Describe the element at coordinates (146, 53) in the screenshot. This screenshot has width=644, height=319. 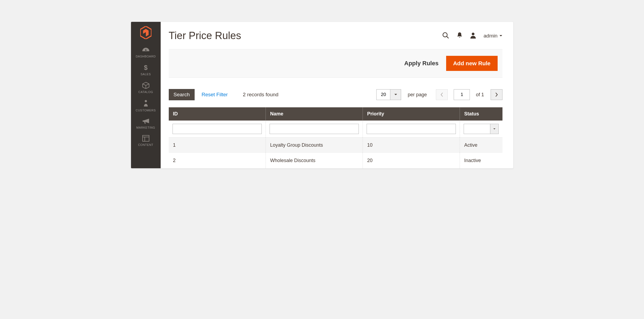
I see `sidebar-item-dashboard: DASHBOARD` at that location.